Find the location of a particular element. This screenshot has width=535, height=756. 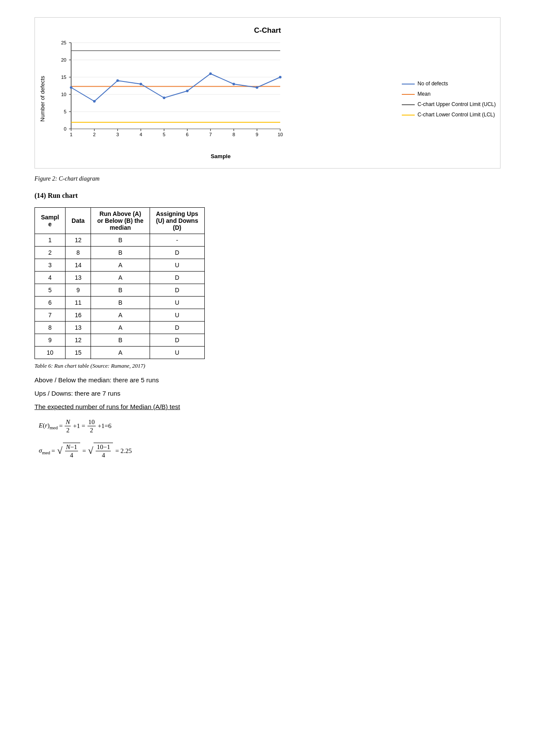

table-row: 813AD is located at coordinates (120, 328).